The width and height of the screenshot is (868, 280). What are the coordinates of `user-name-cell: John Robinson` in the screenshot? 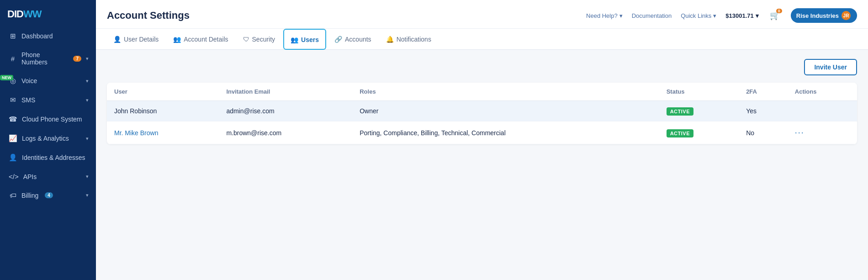 It's located at (163, 111).